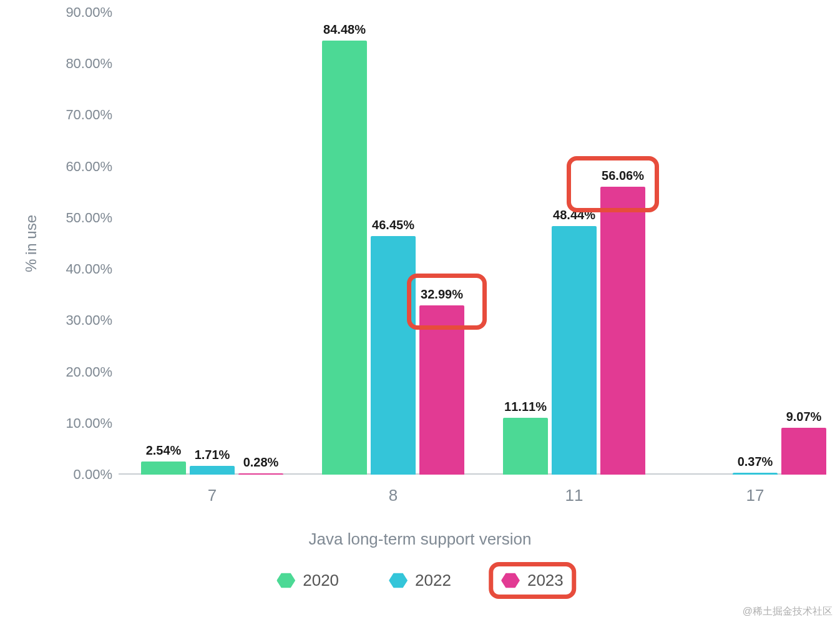  Describe the element at coordinates (755, 462) in the screenshot. I see `bar-label-2022-17: 0.37%` at that location.